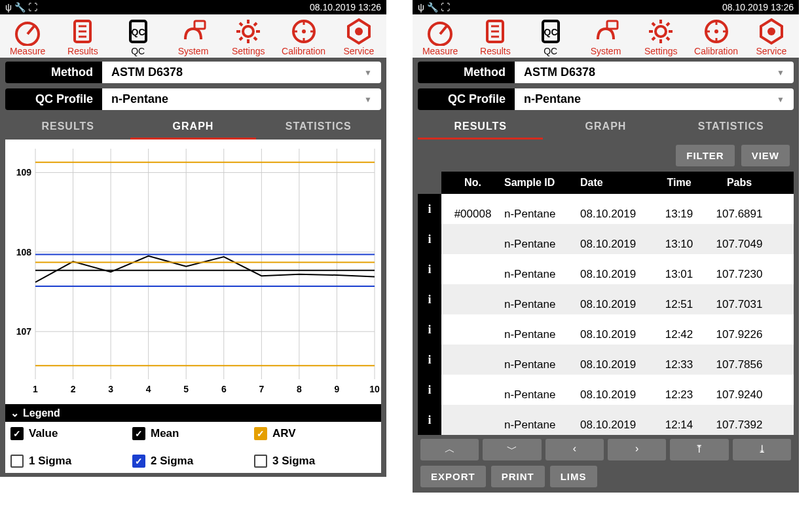  I want to click on measure-icon, so click(440, 31).